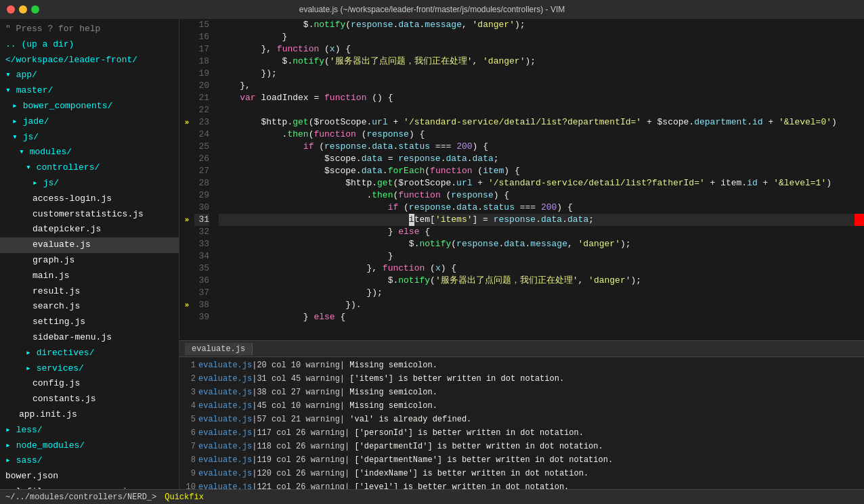 This screenshot has width=864, height=504. I want to click on code-line-30: if (response.data.status === 200) {, so click(542, 208).